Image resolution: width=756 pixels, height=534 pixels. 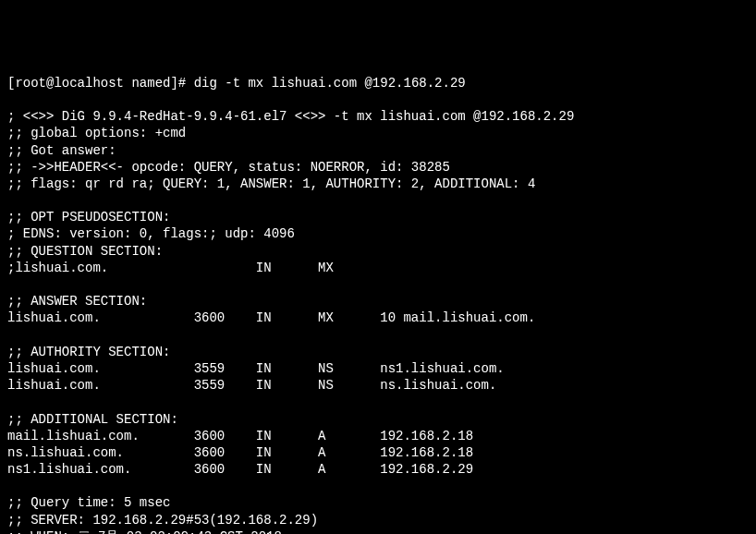 What do you see at coordinates (96, 133) in the screenshot?
I see `global-options: ;; global options: +cmd` at bounding box center [96, 133].